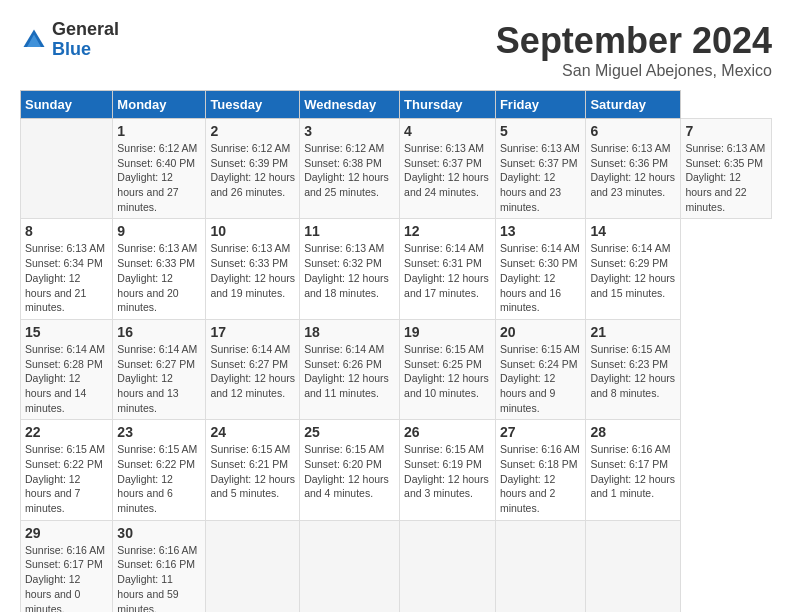  Describe the element at coordinates (350, 270) in the screenshot. I see `day-detail: Sunrise: 6:13 AMSunset: 6:32 PMDaylight:…` at that location.